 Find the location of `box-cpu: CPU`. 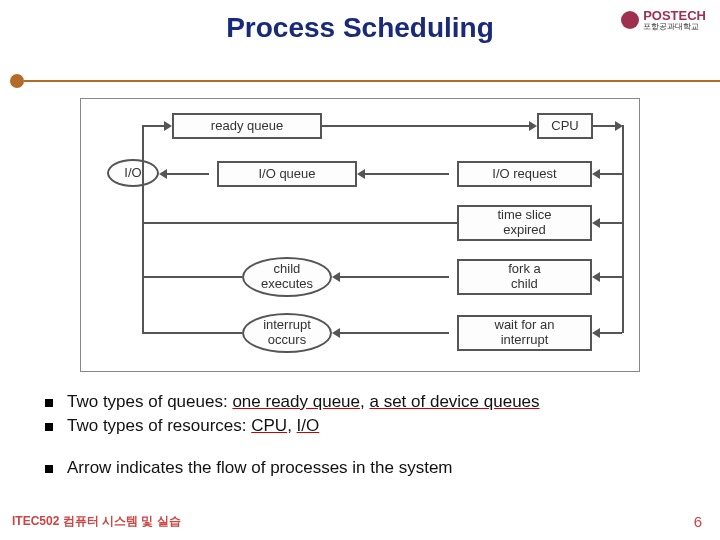

box-cpu: CPU is located at coordinates (565, 126).